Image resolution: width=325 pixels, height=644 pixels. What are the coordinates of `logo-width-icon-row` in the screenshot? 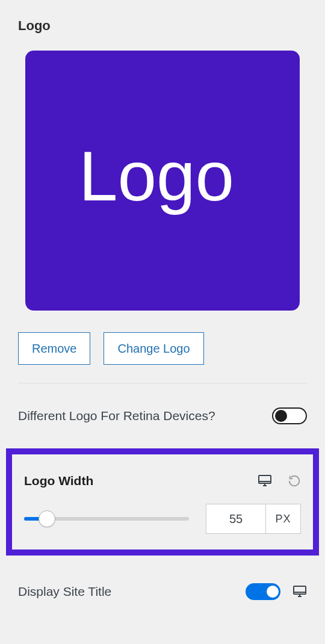 It's located at (279, 481).